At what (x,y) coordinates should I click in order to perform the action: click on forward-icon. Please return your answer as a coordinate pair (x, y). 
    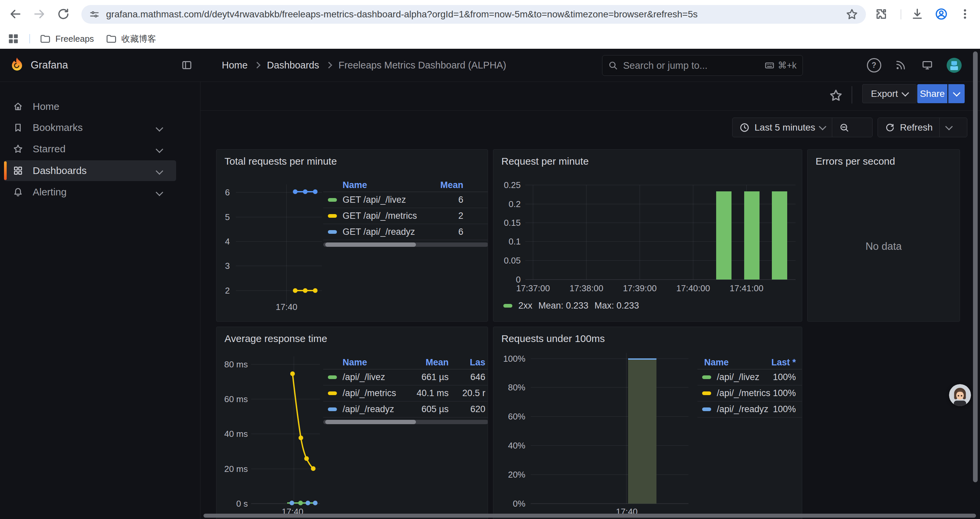
    Looking at the image, I should click on (40, 14).